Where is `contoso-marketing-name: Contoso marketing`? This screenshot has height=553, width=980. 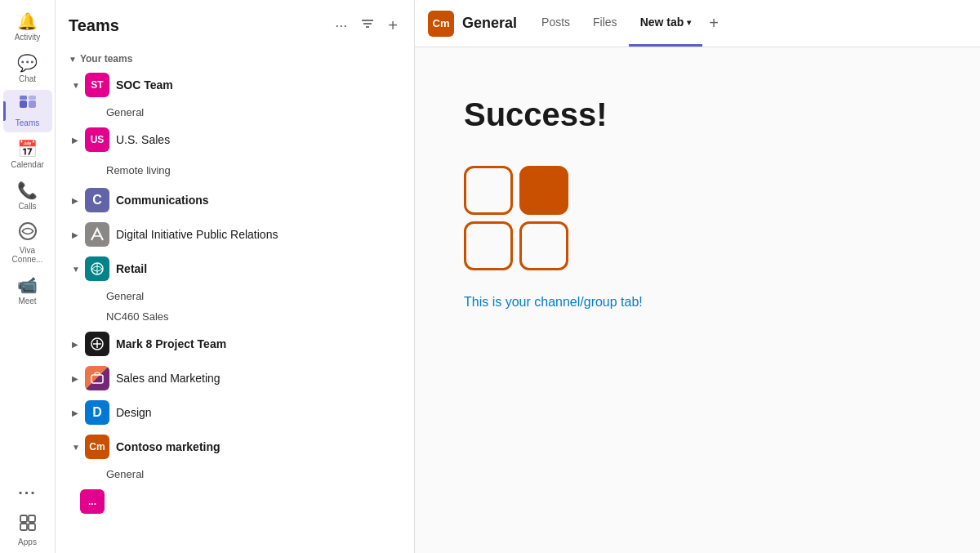 contoso-marketing-name: Contoso marketing is located at coordinates (247, 447).